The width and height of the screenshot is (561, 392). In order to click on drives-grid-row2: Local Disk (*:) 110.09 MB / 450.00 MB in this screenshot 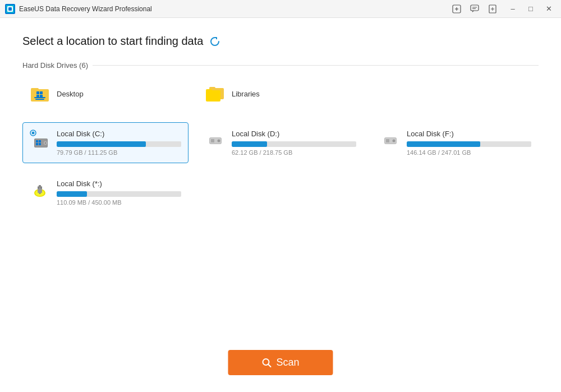, I will do `click(280, 193)`.